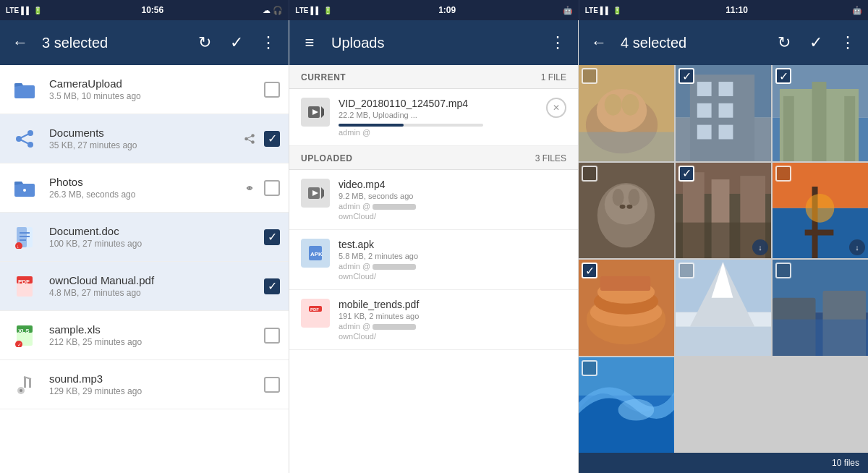 The image size is (868, 473). What do you see at coordinates (453, 206) in the screenshot?
I see `upload-user-video: admin @` at bounding box center [453, 206].